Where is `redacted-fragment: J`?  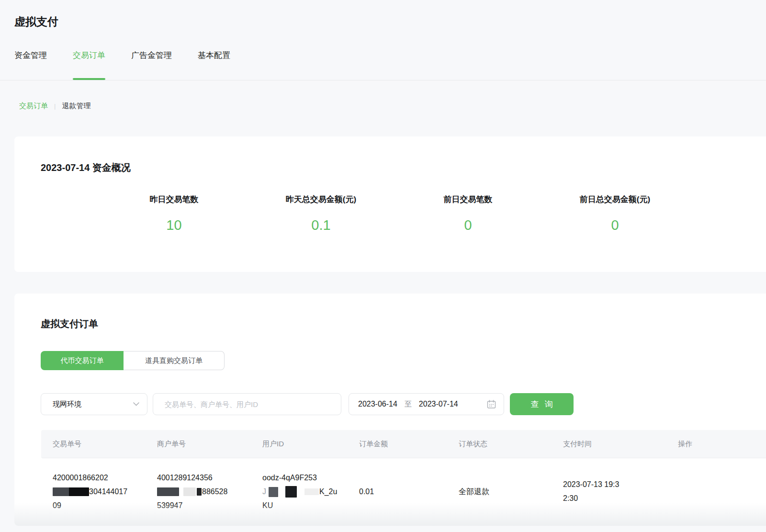
redacted-fragment: J is located at coordinates (264, 491).